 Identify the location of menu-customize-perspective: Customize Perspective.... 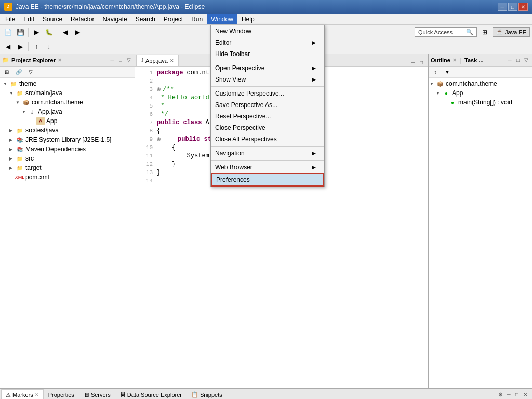
(268, 94).